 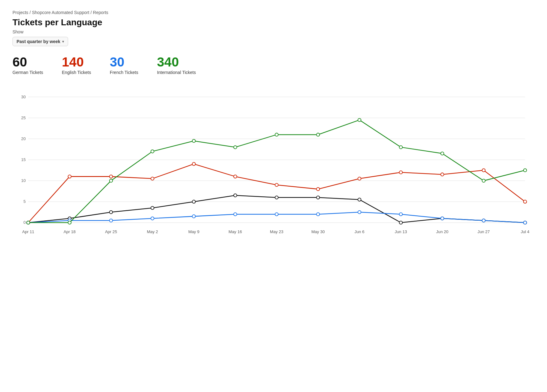 What do you see at coordinates (70, 232) in the screenshot?
I see `svg-text: Apr 18` at bounding box center [70, 232].